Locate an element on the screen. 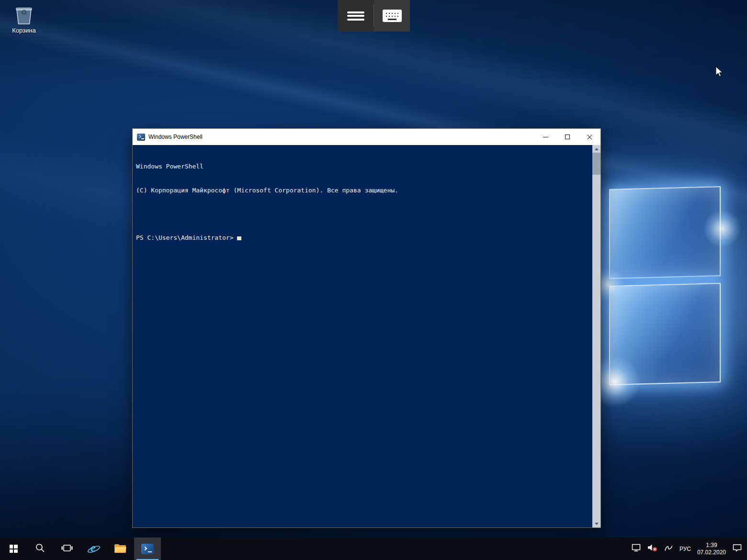 This screenshot has width=747, height=560. display-icon is located at coordinates (636, 549).